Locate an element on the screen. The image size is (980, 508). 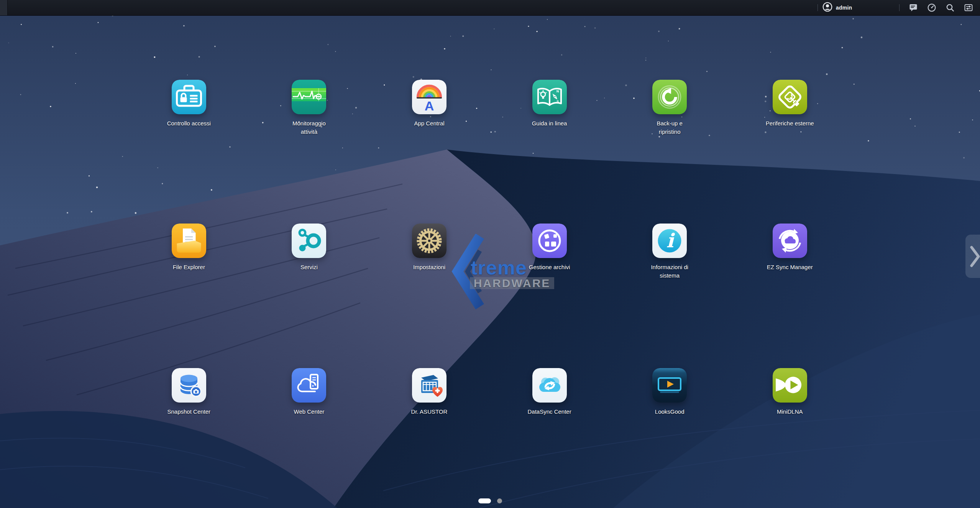
external-devices-icon is located at coordinates (790, 97).